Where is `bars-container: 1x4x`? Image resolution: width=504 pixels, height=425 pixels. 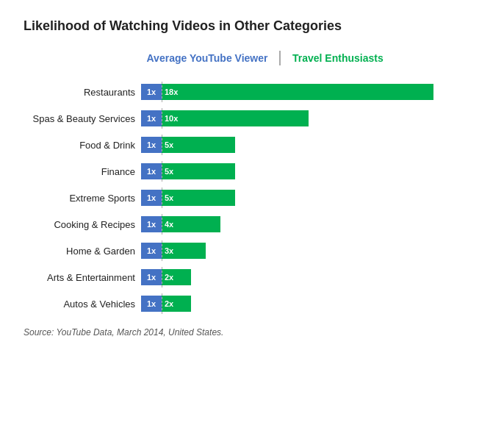 bars-container: 1x4x is located at coordinates (311, 224).